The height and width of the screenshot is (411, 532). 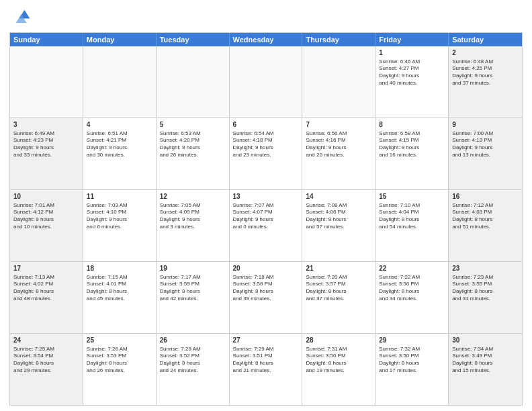 What do you see at coordinates (339, 298) in the screenshot?
I see `cal-cell-21: 21Sunrise: 7:20 AM Sunset: 3:57 PM Dayli…` at bounding box center [339, 298].